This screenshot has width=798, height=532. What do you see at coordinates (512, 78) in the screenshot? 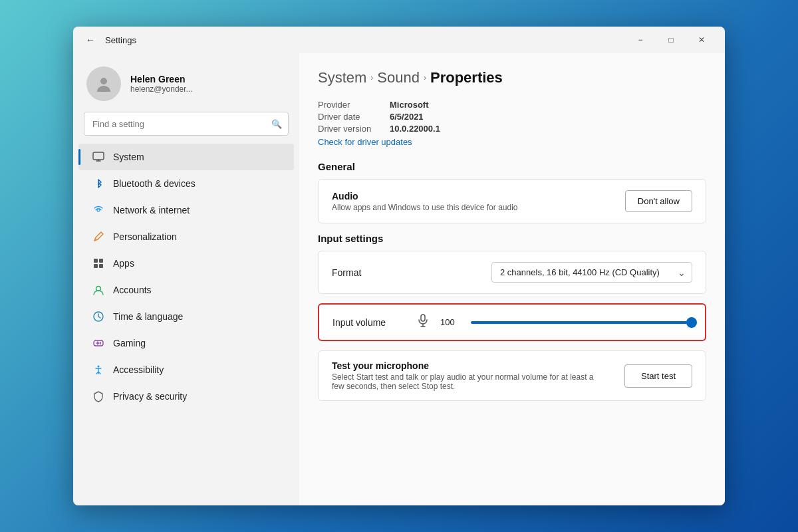
I see `breadcrumb: System › Sound › Properties` at bounding box center [512, 78].